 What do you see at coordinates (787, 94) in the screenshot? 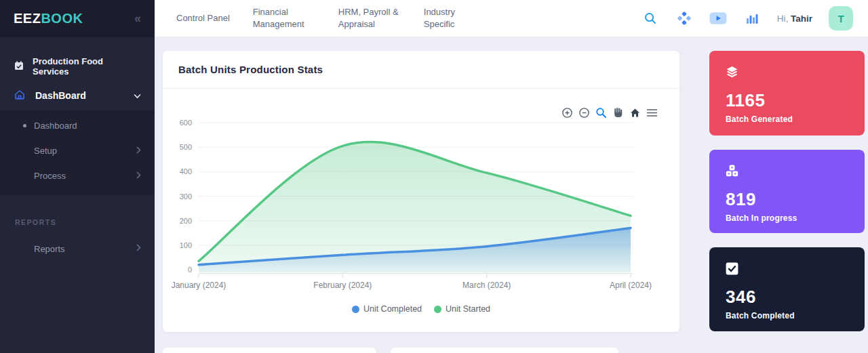
I see `stat-card-batch-generated: 1165 Batch Generated` at bounding box center [787, 94].